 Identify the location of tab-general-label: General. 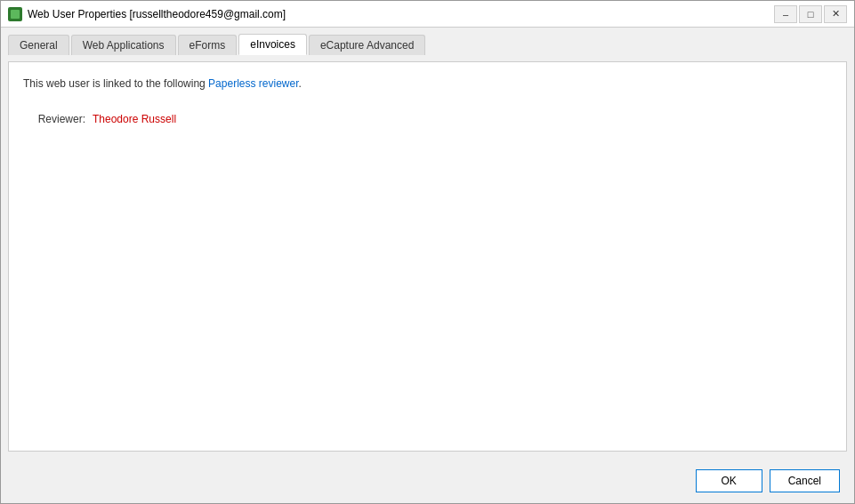
(39, 45).